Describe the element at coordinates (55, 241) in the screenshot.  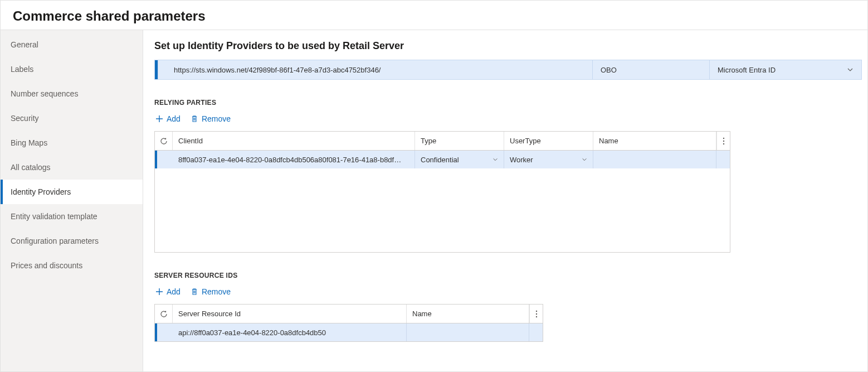
I see `sidebar-item-label: Configuration parameters` at that location.